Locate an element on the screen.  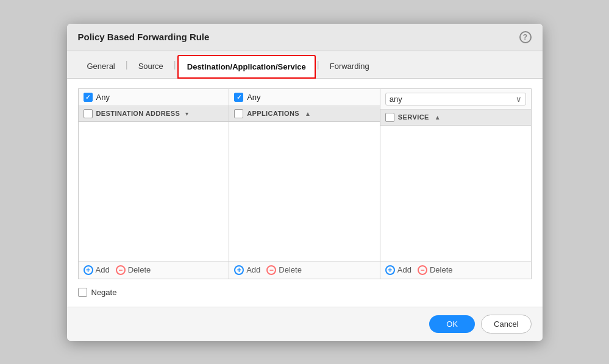
applications-add-label: Add is located at coordinates (254, 269).